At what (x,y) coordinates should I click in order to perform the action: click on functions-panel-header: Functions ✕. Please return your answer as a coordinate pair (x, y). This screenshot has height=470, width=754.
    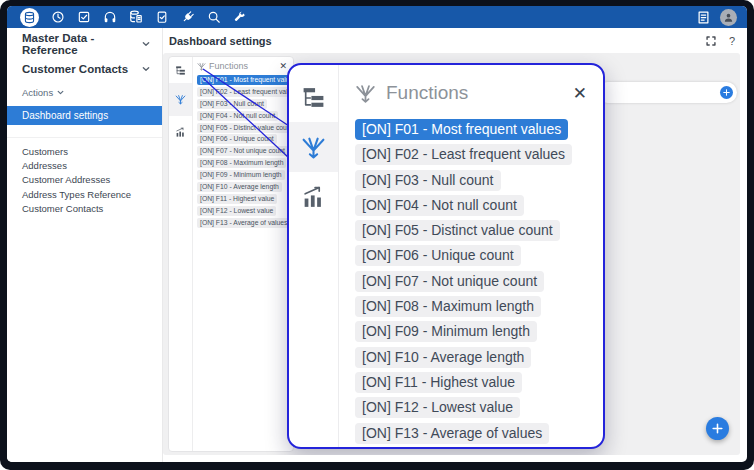
    Looking at the image, I should click on (244, 66).